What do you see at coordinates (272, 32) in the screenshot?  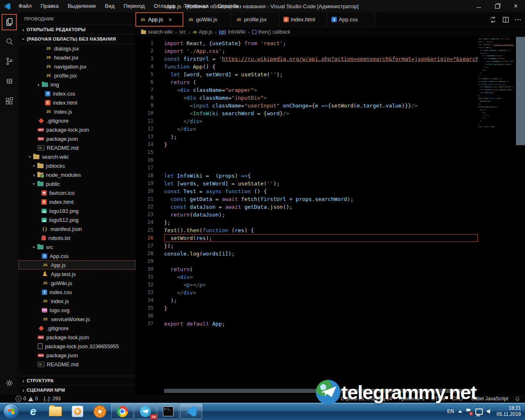 I see `breadcrumb-item-then() callback: then() callback` at bounding box center [272, 32].